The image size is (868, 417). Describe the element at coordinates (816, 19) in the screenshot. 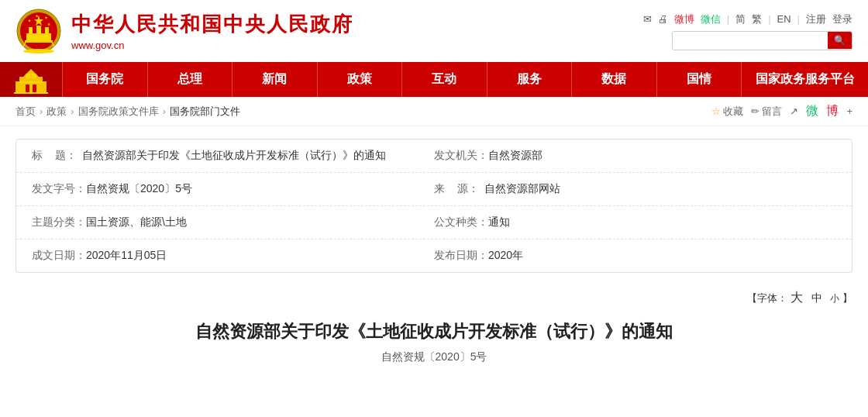

I see `register-link: 注册` at that location.